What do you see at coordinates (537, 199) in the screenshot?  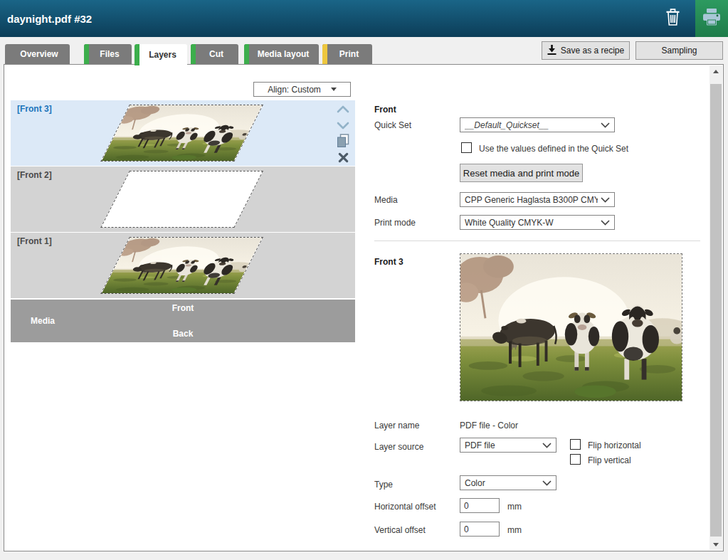 I see `media-dropdown: CPP Generic Haglasta B300P CMYKSS-AU-` at bounding box center [537, 199].